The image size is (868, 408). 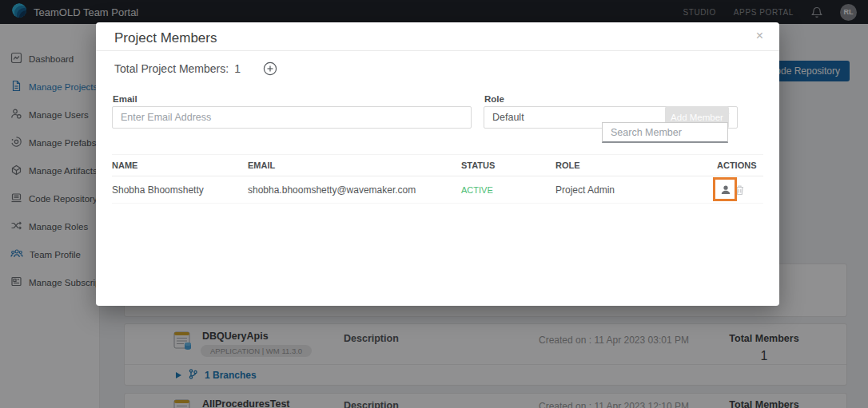 I want to click on close-icon: ×, so click(x=759, y=36).